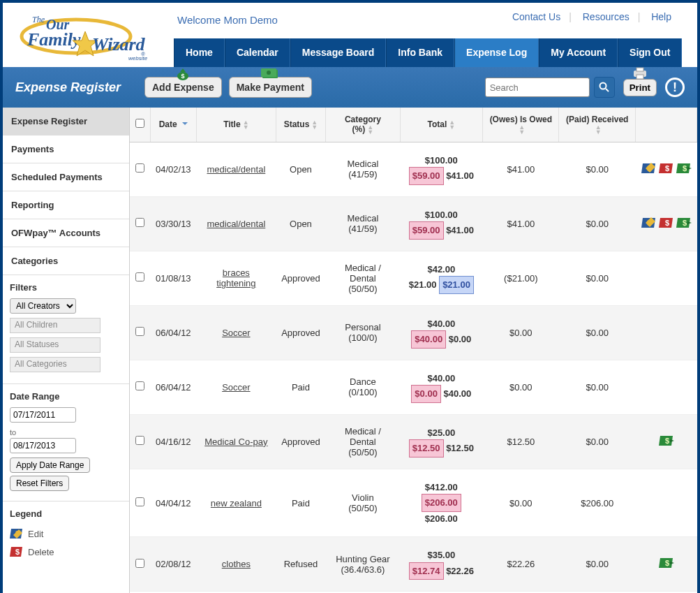 Image resolution: width=700 pixels, height=593 pixels. I want to click on expense-title-link: Medical Co-pay, so click(236, 441).